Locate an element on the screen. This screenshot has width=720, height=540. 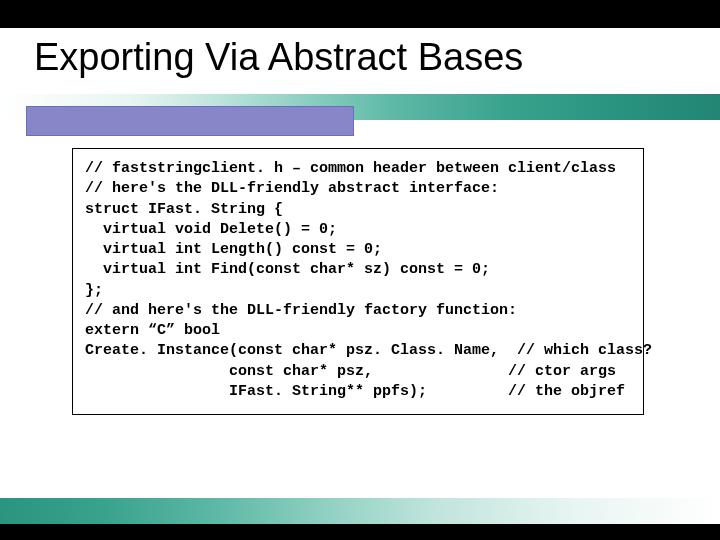
code-line: // here's the DLL-friendly abstract inte… is located at coordinates (358, 189).